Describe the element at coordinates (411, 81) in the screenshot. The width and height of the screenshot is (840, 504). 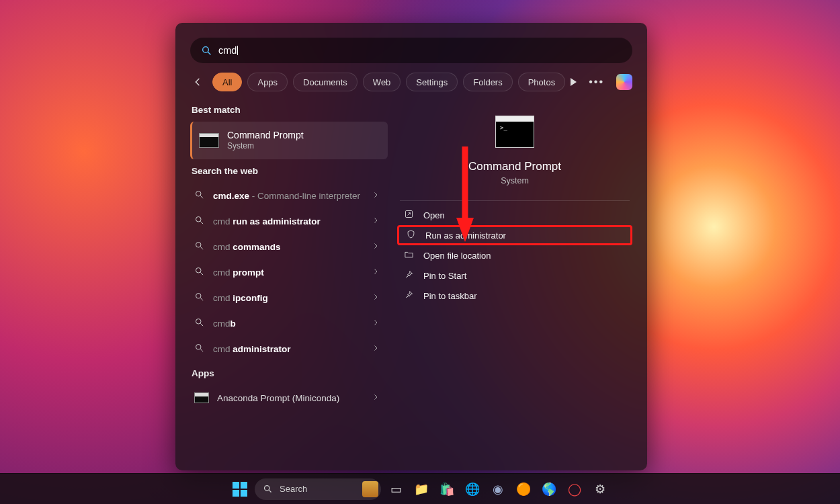
I see `filter-tabs-row: All Apps Documents Web Settings Folders …` at that location.